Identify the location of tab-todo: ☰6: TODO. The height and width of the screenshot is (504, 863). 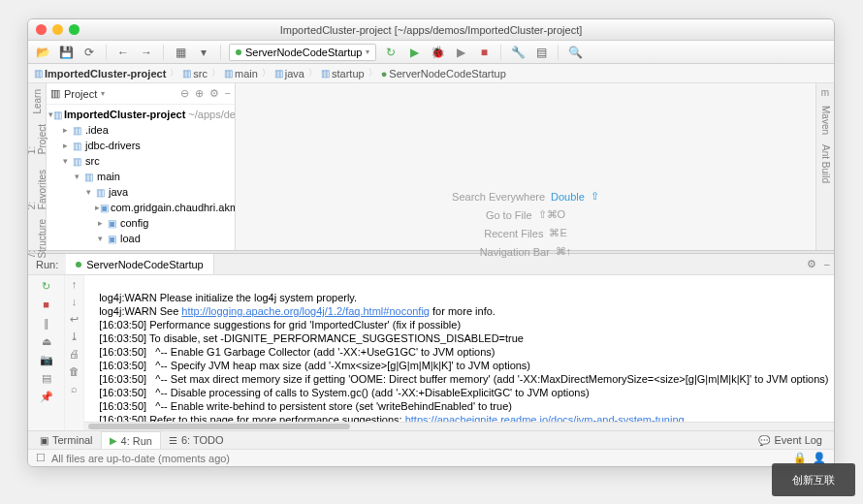
(196, 440).